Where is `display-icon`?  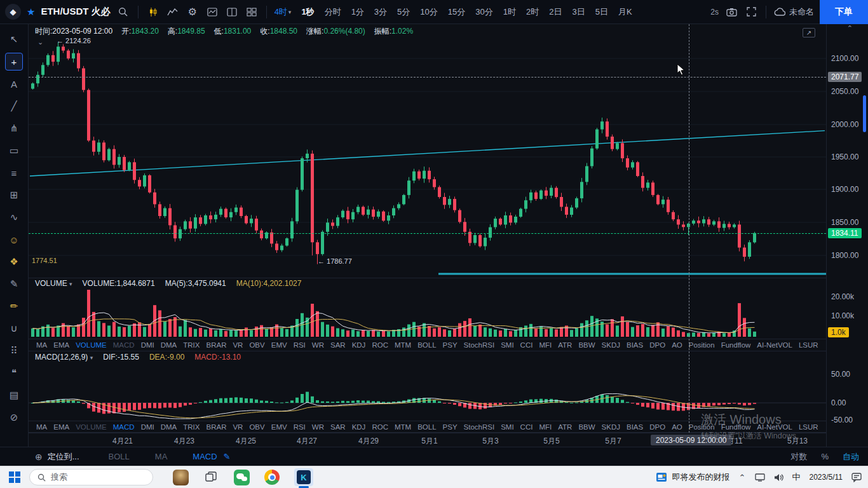 display-icon is located at coordinates (760, 478).